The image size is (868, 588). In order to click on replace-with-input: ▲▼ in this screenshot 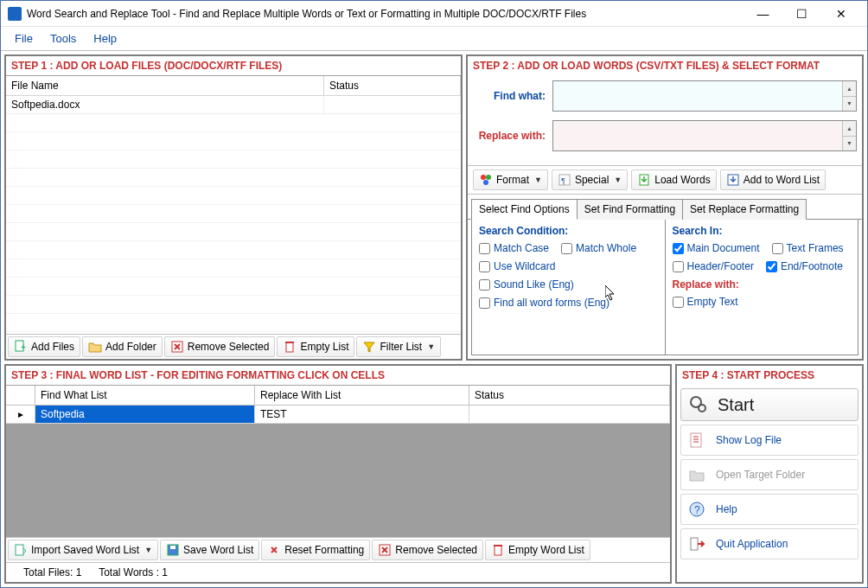, I will do `click(705, 136)`.